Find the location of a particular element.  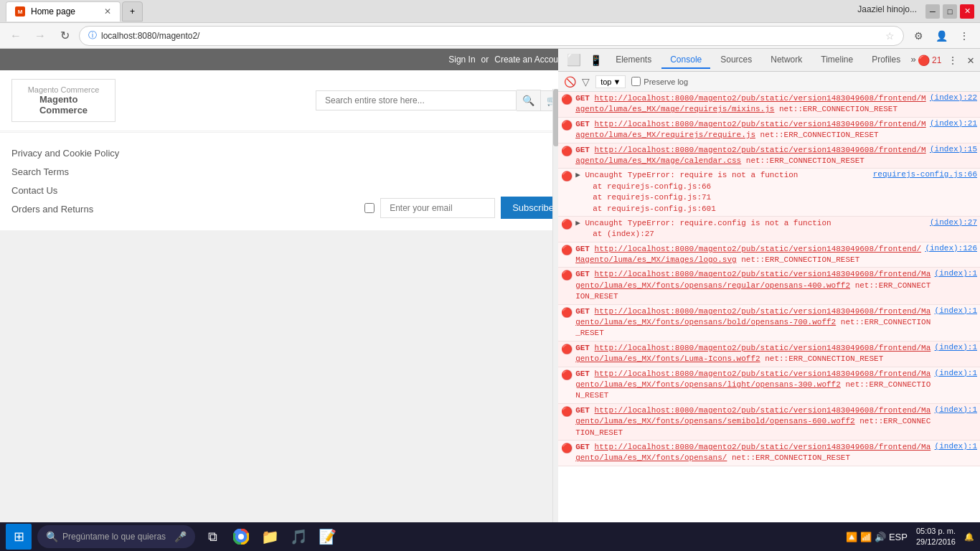

maximize-button: □ is located at coordinates (950, 11).